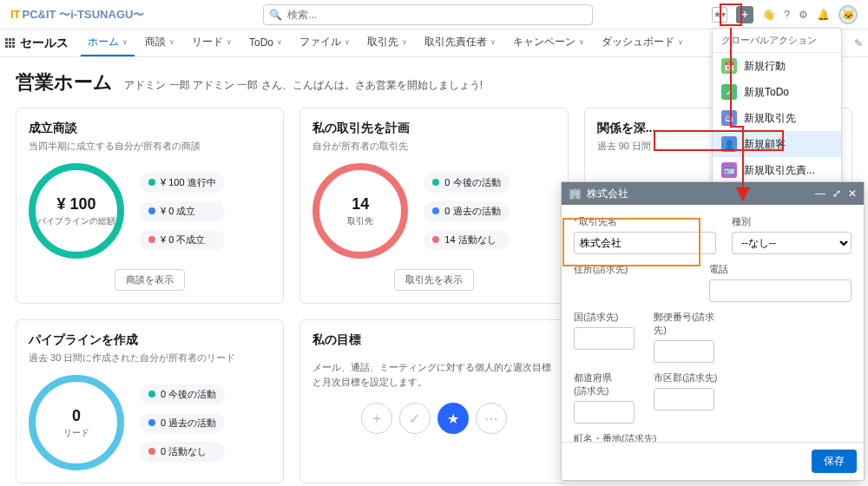  I want to click on tab-leads: リード∨, so click(212, 43).